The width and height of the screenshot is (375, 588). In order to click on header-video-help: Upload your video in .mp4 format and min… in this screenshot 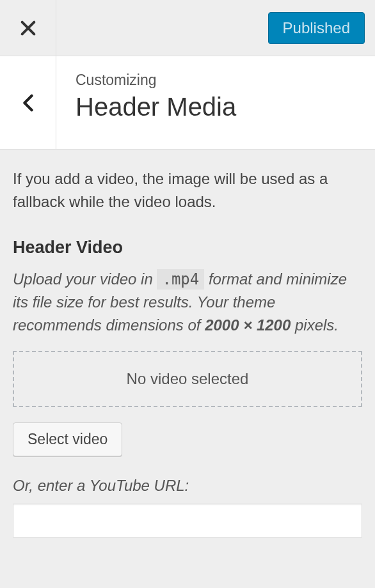, I will do `click(188, 302)`.